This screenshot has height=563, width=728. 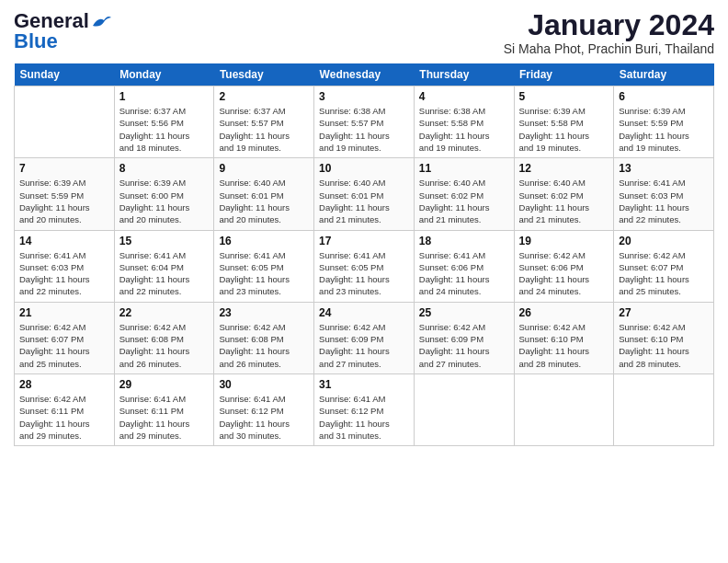 I want to click on col-saturday: Saturday, so click(x=664, y=75).